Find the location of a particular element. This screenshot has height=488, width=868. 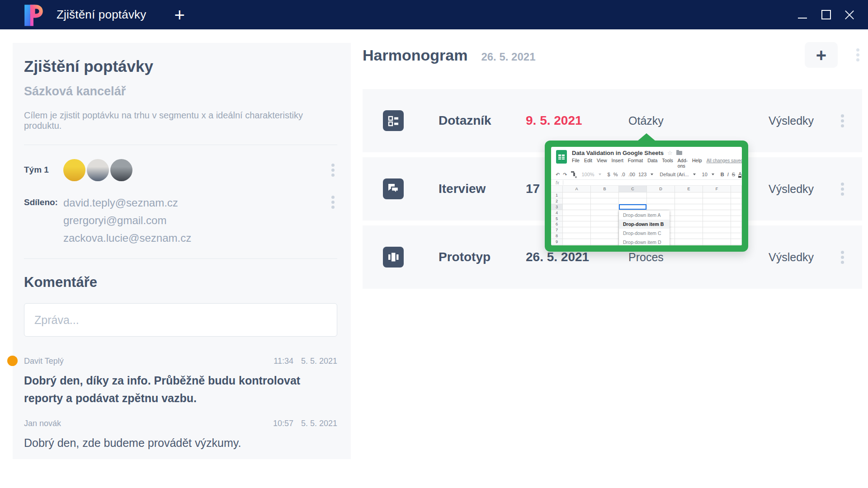

phase-label: Iterview is located at coordinates (482, 189).